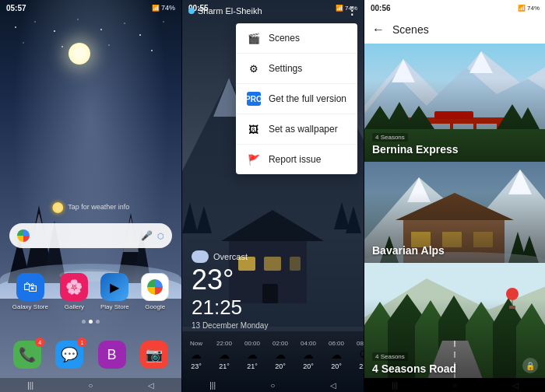 The width and height of the screenshot is (545, 392). I want to click on status-icons-p1: 📶 74%, so click(164, 8).